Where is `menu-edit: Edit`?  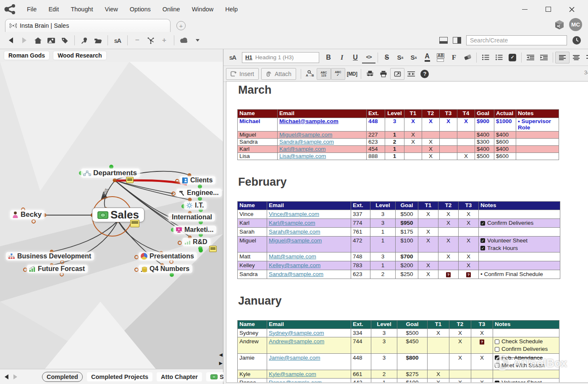
menu-edit: Edit is located at coordinates (54, 9).